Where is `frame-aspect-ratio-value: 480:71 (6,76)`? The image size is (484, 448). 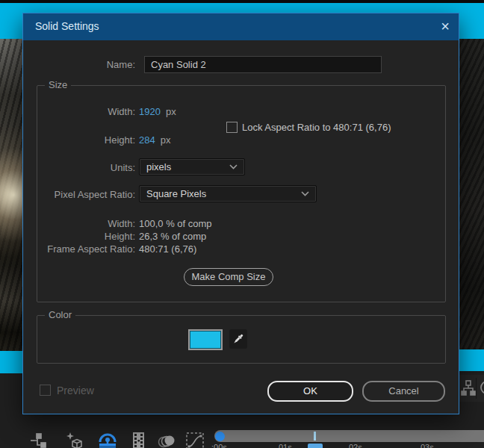
frame-aspect-ratio-value: 480:71 (6,76) is located at coordinates (167, 249).